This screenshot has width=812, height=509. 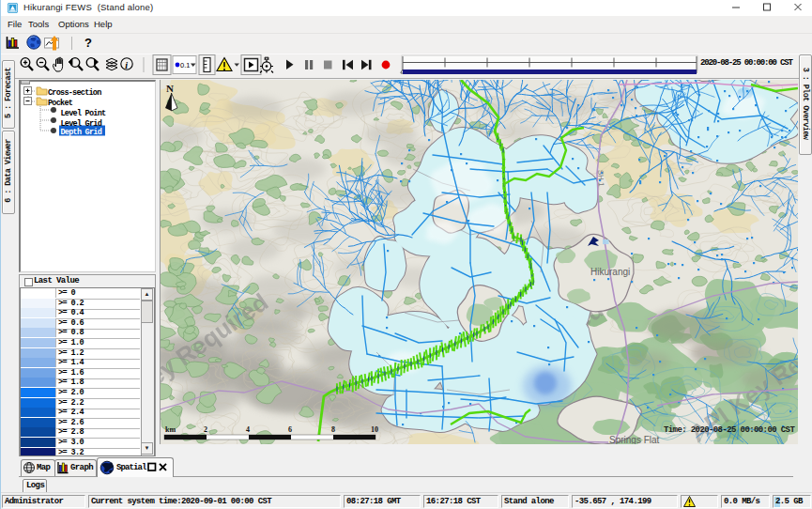 What do you see at coordinates (82, 132) in the screenshot?
I see `svg-text: Depth Grid` at bounding box center [82, 132].